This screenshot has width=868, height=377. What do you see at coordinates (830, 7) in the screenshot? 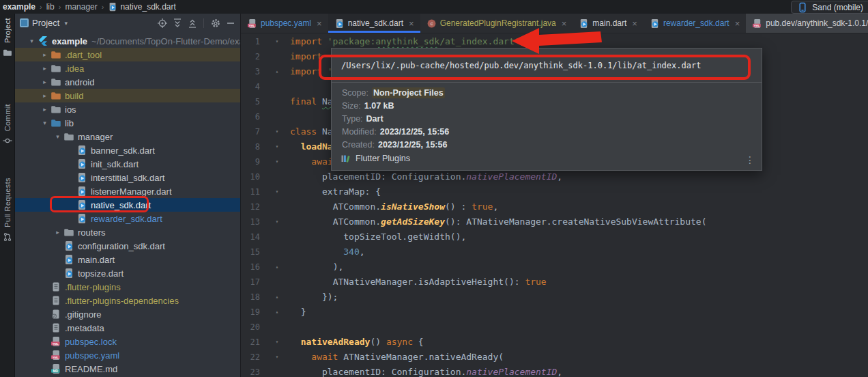
I see `device-selector: Sand (mobile)` at bounding box center [830, 7].